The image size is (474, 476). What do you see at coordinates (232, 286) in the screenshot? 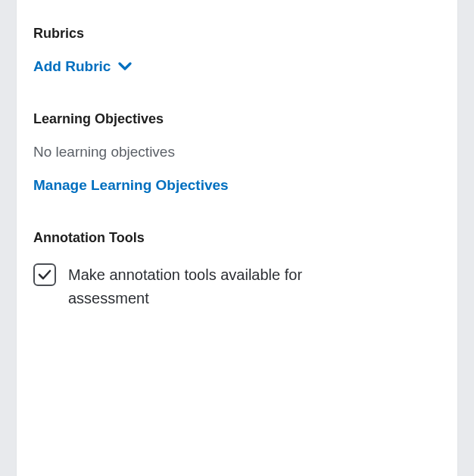
I see `annotation-checkbox-row: Make annotation tools available for asse…` at bounding box center [232, 286].